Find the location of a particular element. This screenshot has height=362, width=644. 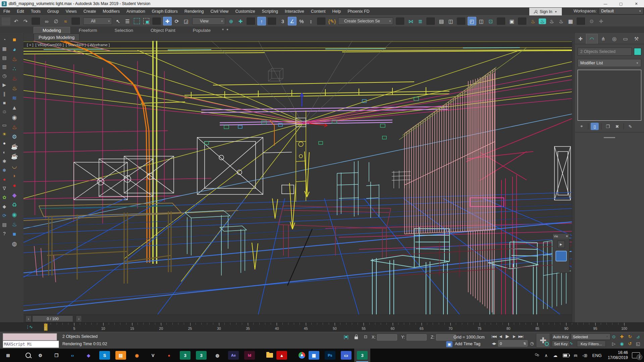

current-frame-field: 0⇅ is located at coordinates (513, 343).